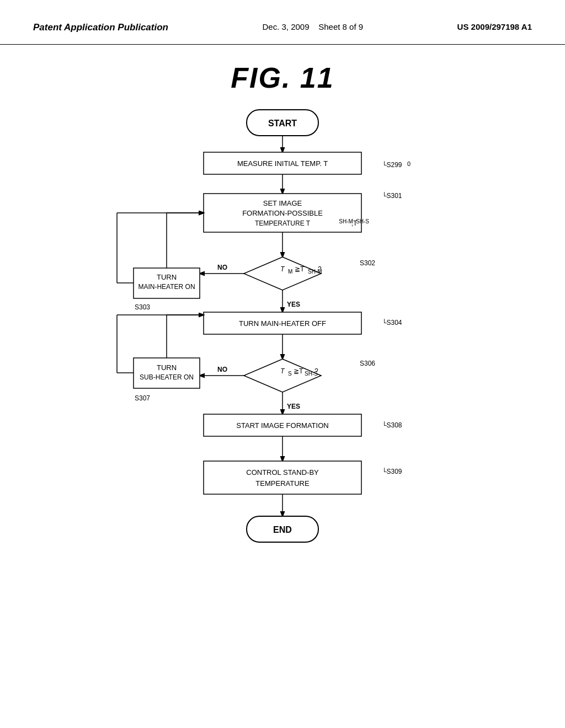 Image resolution: width=565 pixels, height=728 pixels. What do you see at coordinates (167, 377) in the screenshot?
I see `svg-text: SUB-HEATER ON` at bounding box center [167, 377].